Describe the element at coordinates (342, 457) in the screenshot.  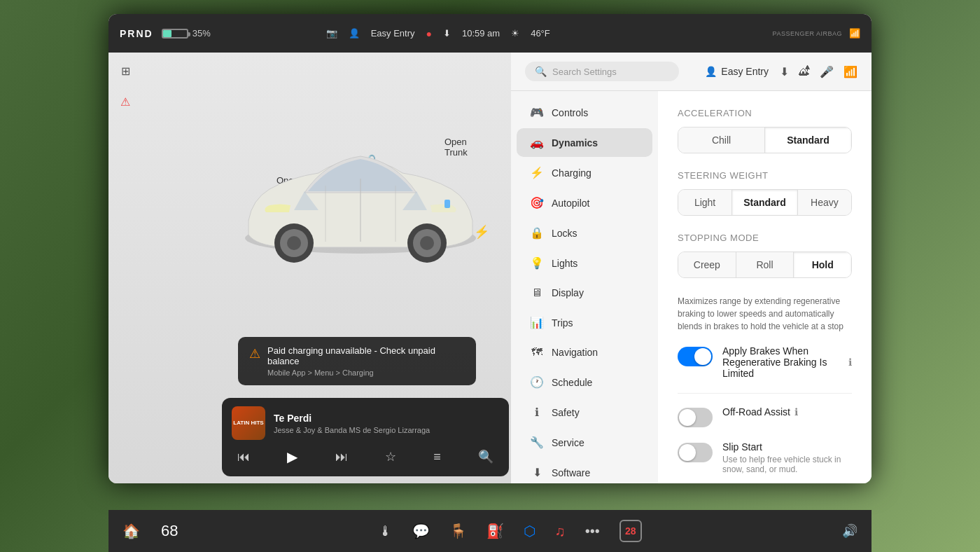
I see `next-button: ⏭` at that location.